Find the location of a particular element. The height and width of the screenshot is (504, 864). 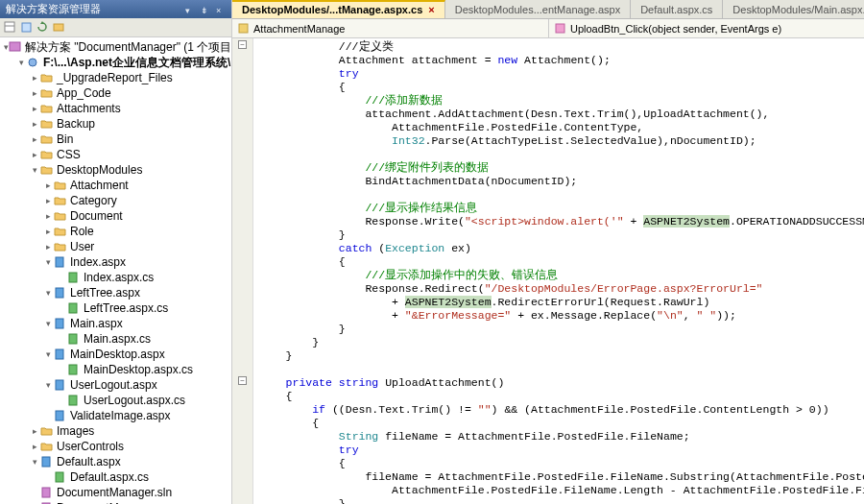

tree-item-label: Attachments is located at coordinates (88, 108).